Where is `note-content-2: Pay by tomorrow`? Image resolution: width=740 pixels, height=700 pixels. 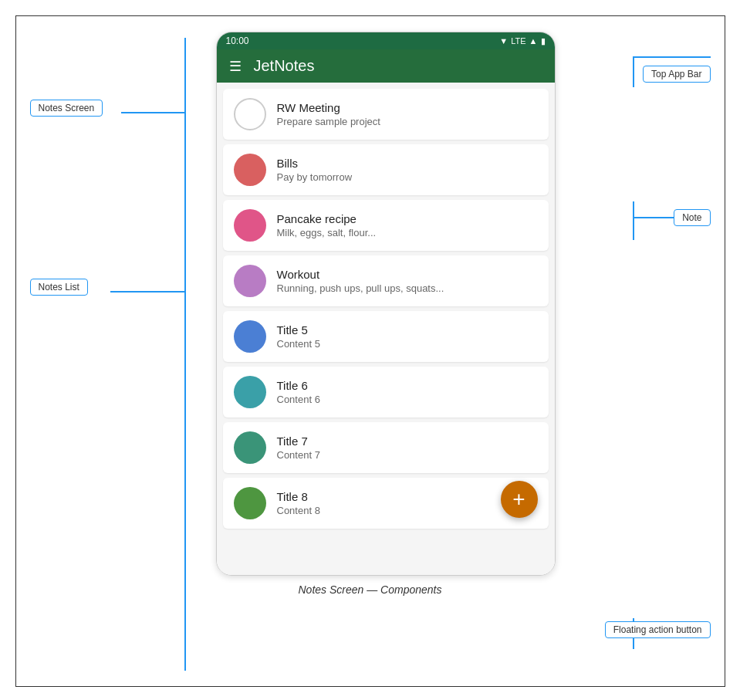
note-content-2: Pay by tomorrow is located at coordinates (407, 178).